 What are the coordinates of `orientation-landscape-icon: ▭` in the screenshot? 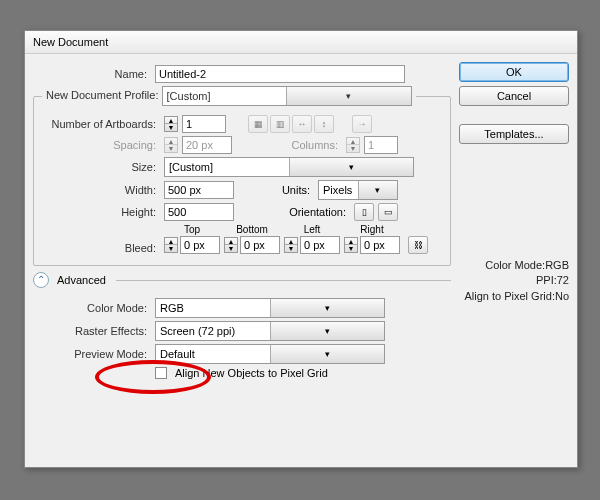 It's located at (388, 212).